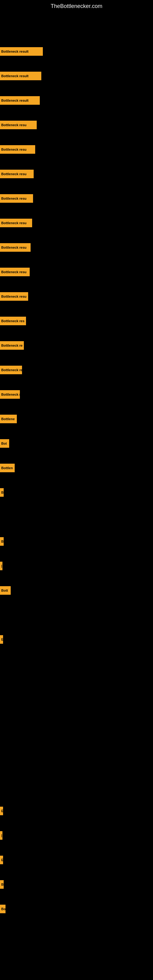 This screenshot has height=980, width=153. I want to click on bar-row-14: Bottleneck re, so click(76, 395).